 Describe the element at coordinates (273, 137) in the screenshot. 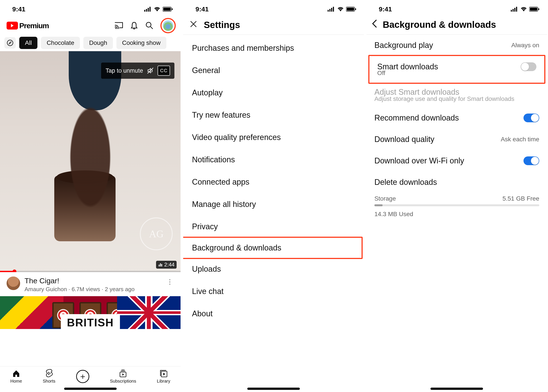

I see `settings-item-video-quality: Video quality preferences` at that location.